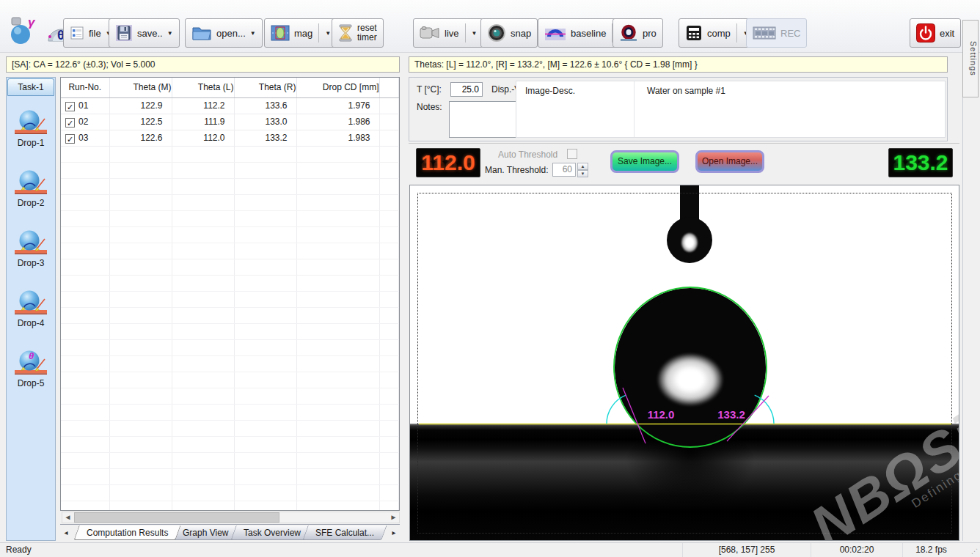 The image size is (980, 557). What do you see at coordinates (345, 533) in the screenshot?
I see `tab-sfe-calculator: SFE Calculat...` at bounding box center [345, 533].